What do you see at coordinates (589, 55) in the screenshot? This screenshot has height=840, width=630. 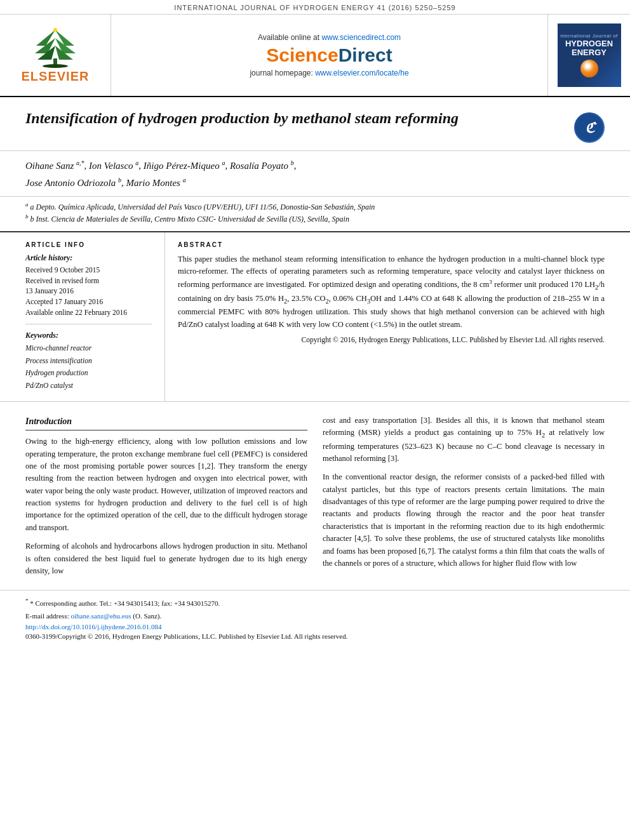 I see `hydrogen-logo-box: nternational Journal of HYDROGENENERGY` at bounding box center [589, 55].